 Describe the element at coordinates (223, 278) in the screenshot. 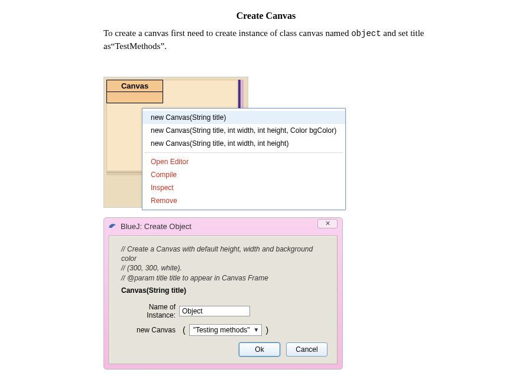

I see `comment-line-3: // @param title title to appear in Canva…` at that location.